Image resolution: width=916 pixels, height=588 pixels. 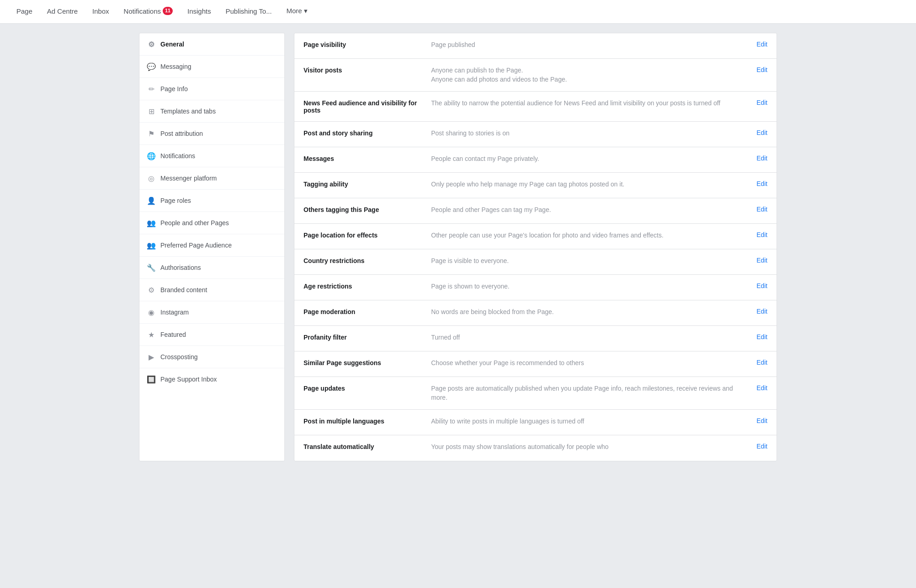 What do you see at coordinates (212, 335) in the screenshot?
I see `sidebar-item-featured: ★Featured` at bounding box center [212, 335].